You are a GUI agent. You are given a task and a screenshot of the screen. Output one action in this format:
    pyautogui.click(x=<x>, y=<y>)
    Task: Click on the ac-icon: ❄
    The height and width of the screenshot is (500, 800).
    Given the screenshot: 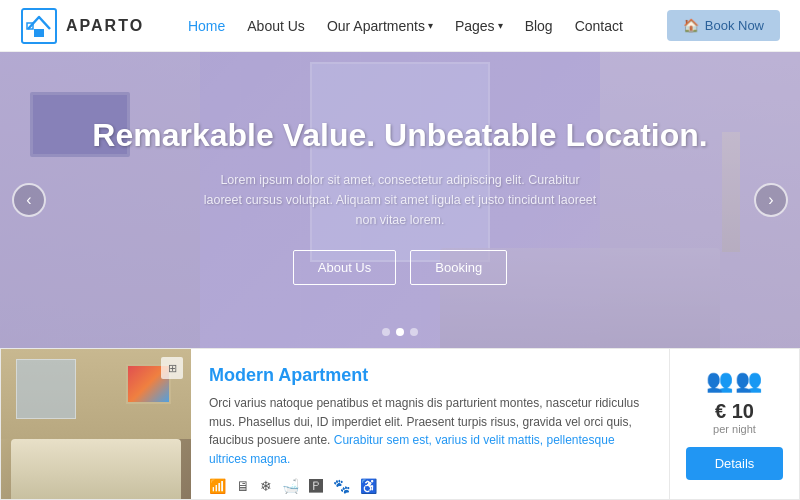 What is the action you would take?
    pyautogui.click(x=266, y=486)
    